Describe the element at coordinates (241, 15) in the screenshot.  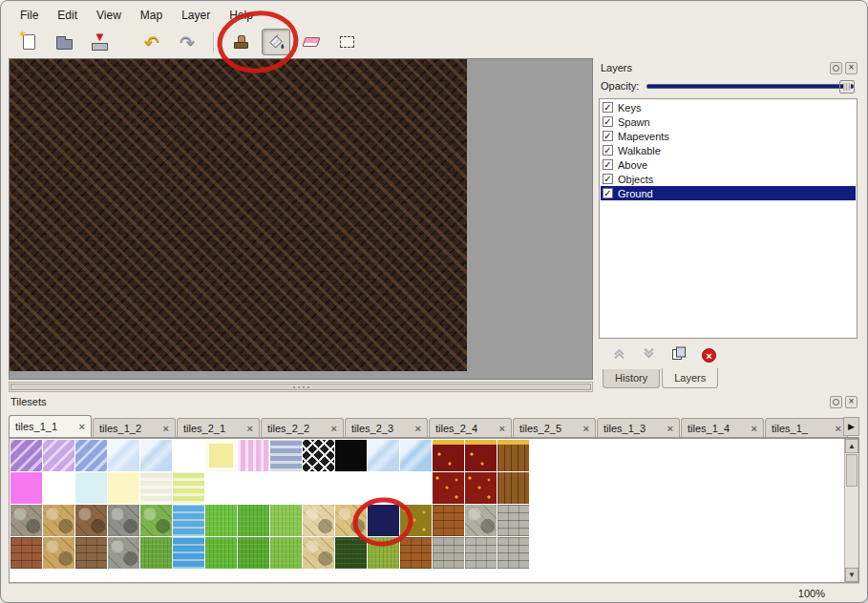
I see `menu-item-help: Help` at that location.